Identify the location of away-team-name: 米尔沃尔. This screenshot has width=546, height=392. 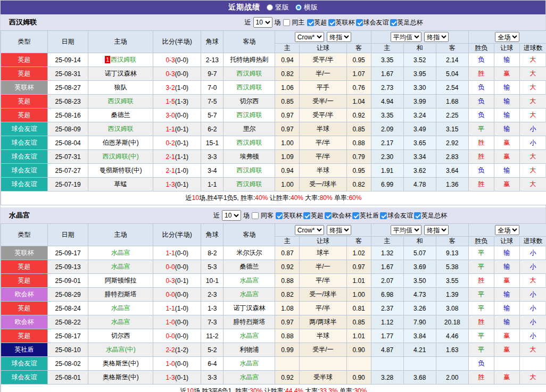
(249, 253).